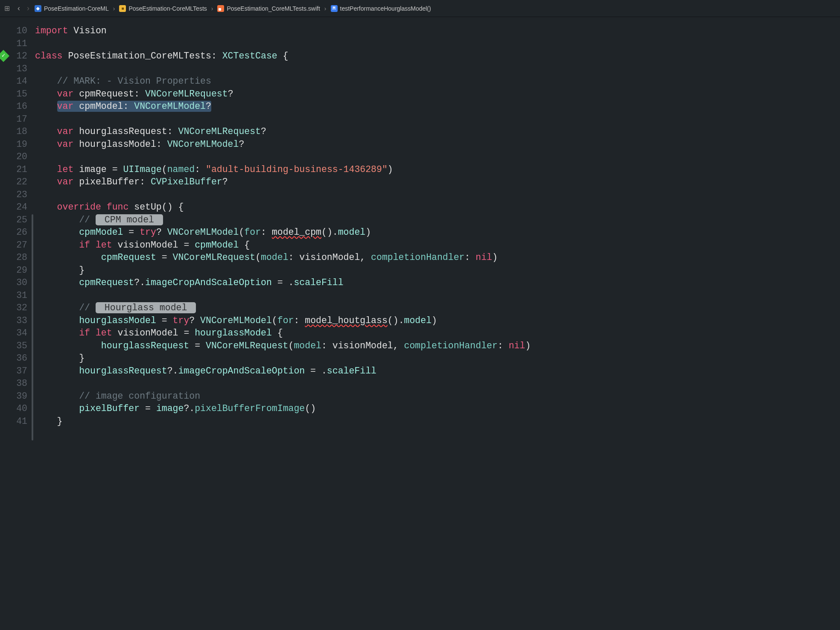 The height and width of the screenshot is (630, 840). Describe the element at coordinates (438, 371) in the screenshot. I see `code-line: hourglassRequest?.imageCropAndScaleOptio…` at that location.